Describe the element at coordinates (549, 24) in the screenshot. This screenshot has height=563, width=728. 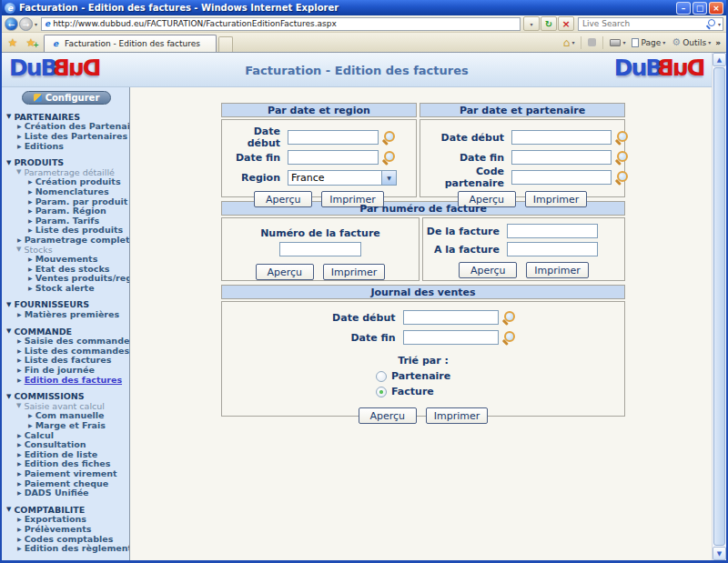
I see `refresh-button: ↻` at that location.